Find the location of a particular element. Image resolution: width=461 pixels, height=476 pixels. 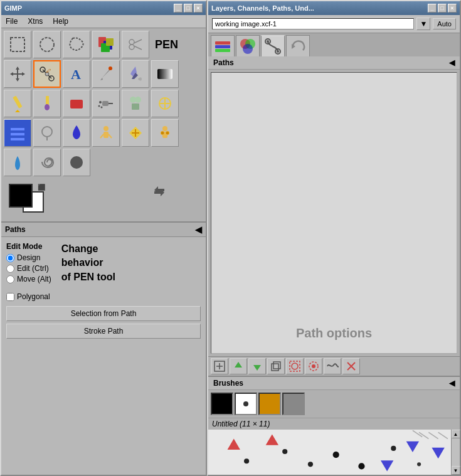

auto-button: Auto is located at coordinates (444, 24).